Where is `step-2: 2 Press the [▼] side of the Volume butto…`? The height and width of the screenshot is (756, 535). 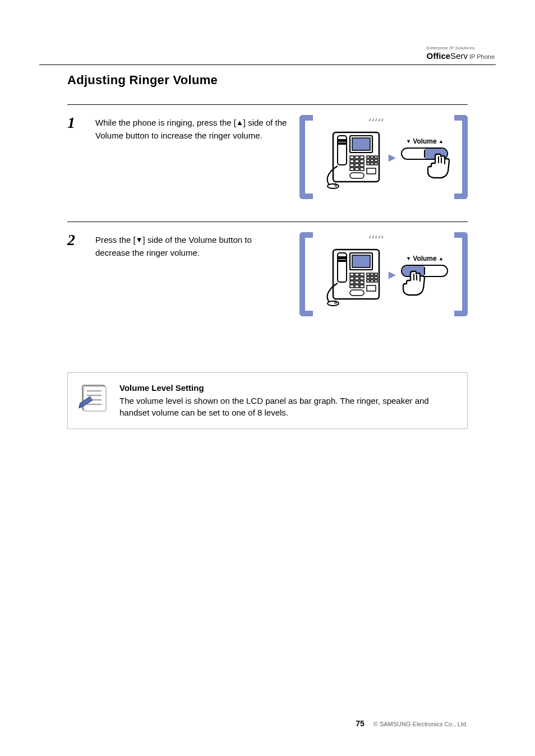 step-2: 2 Press the [▼] side of the Volume butto… is located at coordinates (268, 280).